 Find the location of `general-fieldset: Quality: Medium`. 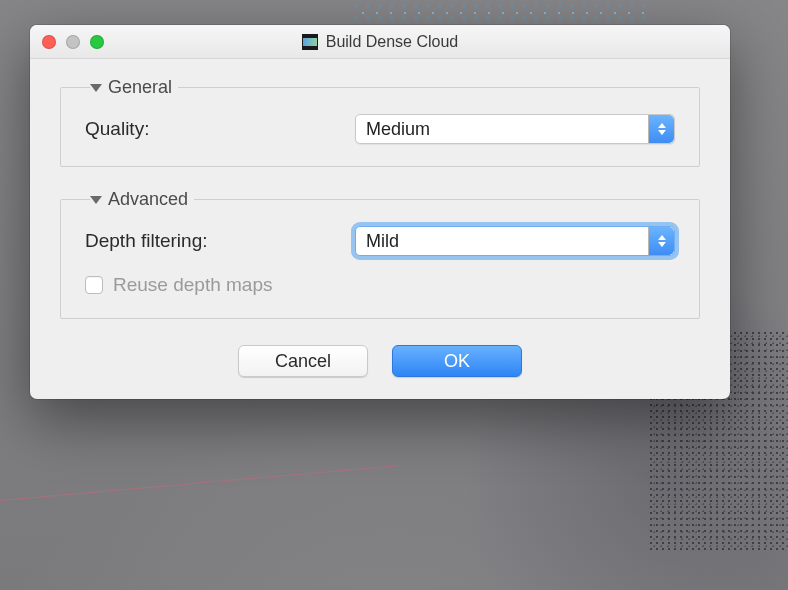

general-fieldset: Quality: Medium is located at coordinates (380, 127).